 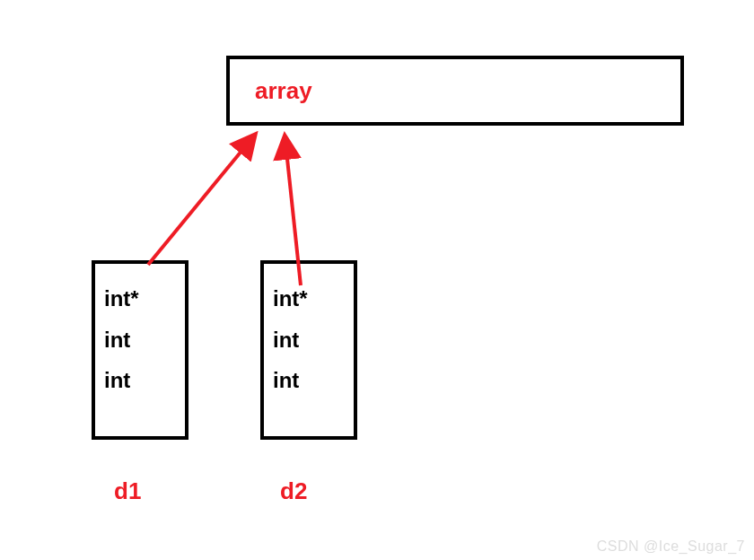 I want to click on label-d2: d2, so click(x=294, y=492).